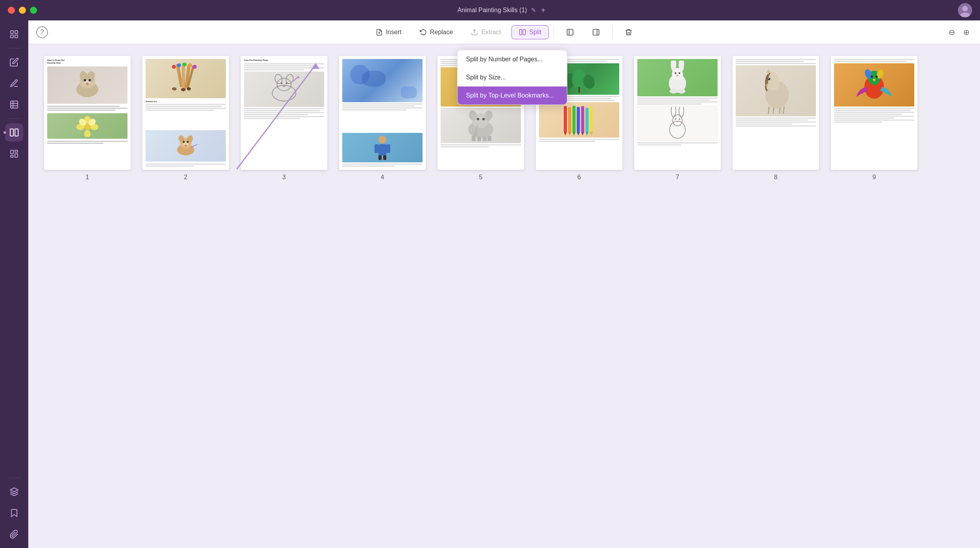 The image size is (980, 548). What do you see at coordinates (533, 10) in the screenshot?
I see `edit-icon: ✎` at bounding box center [533, 10].